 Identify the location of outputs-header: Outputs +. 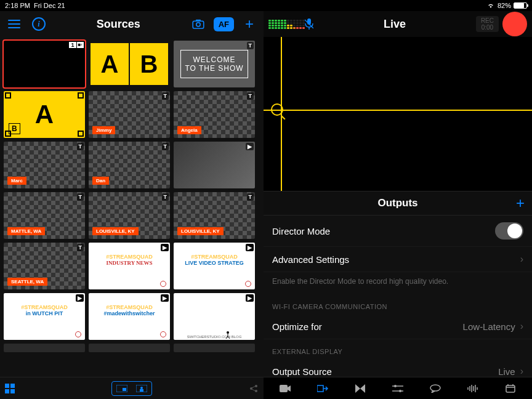
(398, 203).